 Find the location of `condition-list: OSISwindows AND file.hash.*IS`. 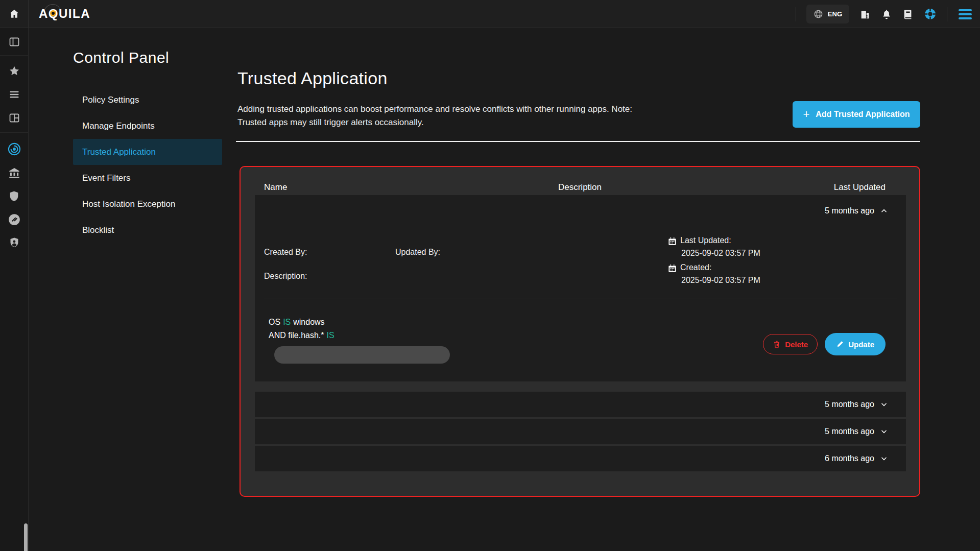

condition-list: OSISwindows AND file.hash.*IS is located at coordinates (303, 329).